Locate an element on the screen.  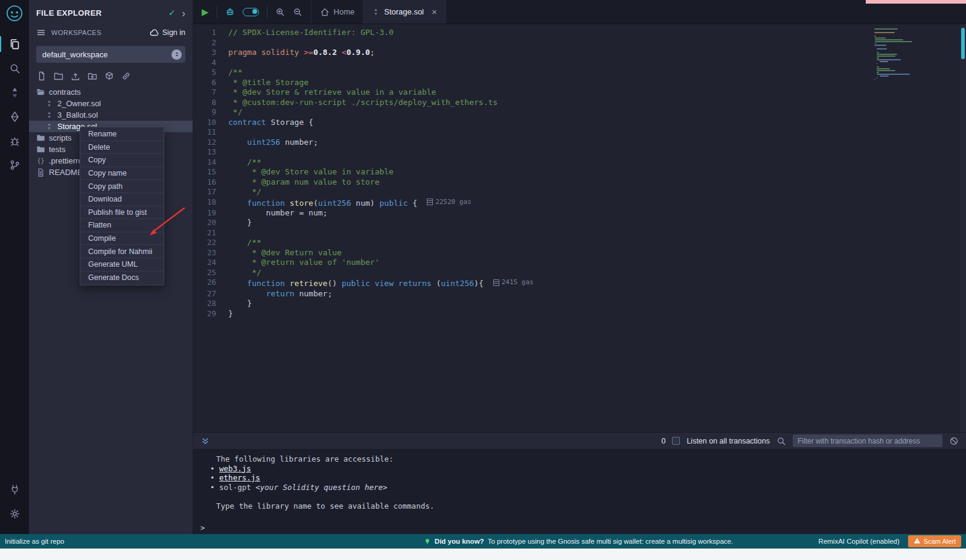
line-number: 13 is located at coordinates (211, 152).